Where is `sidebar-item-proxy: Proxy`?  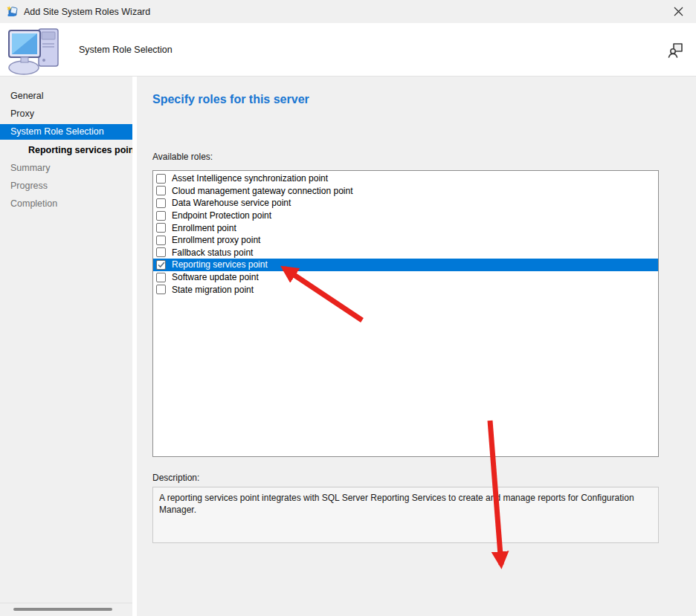
sidebar-item-proxy: Proxy is located at coordinates (66, 114).